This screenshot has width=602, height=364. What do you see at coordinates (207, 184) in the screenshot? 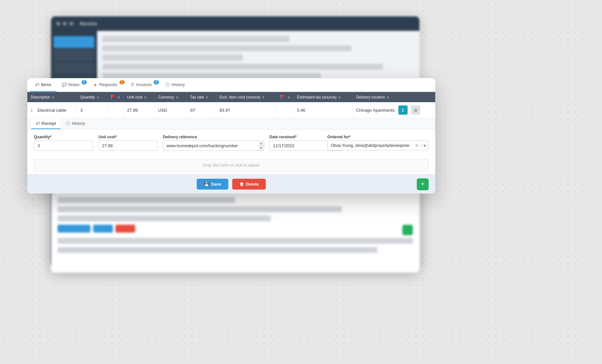
I see `save-icon: 💾` at bounding box center [207, 184].